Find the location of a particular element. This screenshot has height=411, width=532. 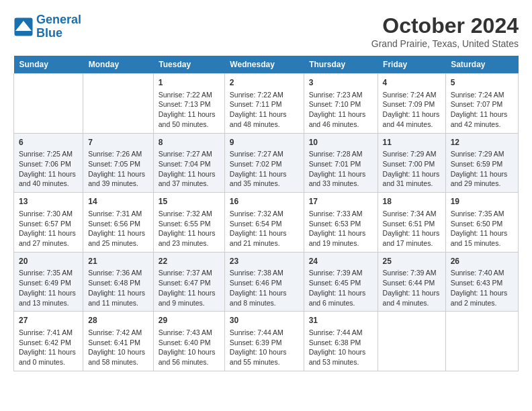

day-number: 2 is located at coordinates (265, 83).